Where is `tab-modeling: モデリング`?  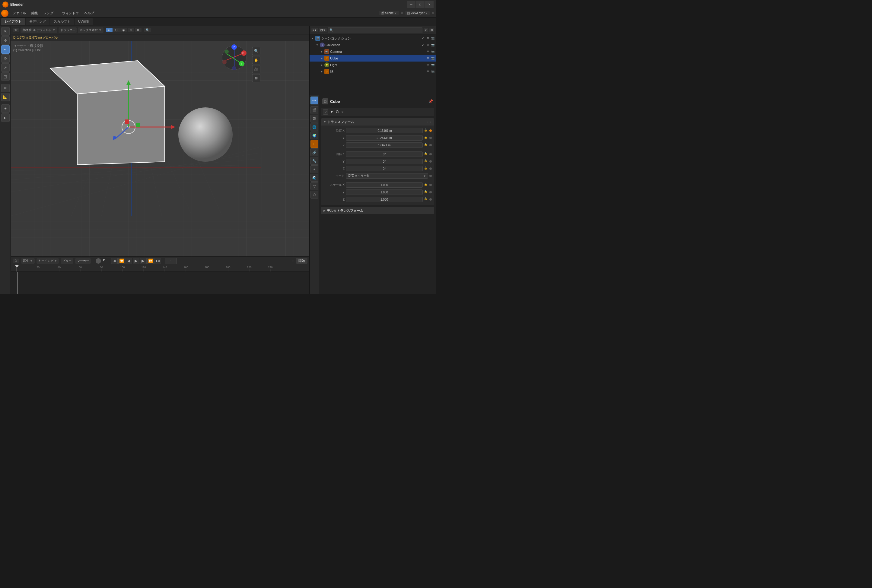
tab-modeling: モデリング is located at coordinates (38, 22).